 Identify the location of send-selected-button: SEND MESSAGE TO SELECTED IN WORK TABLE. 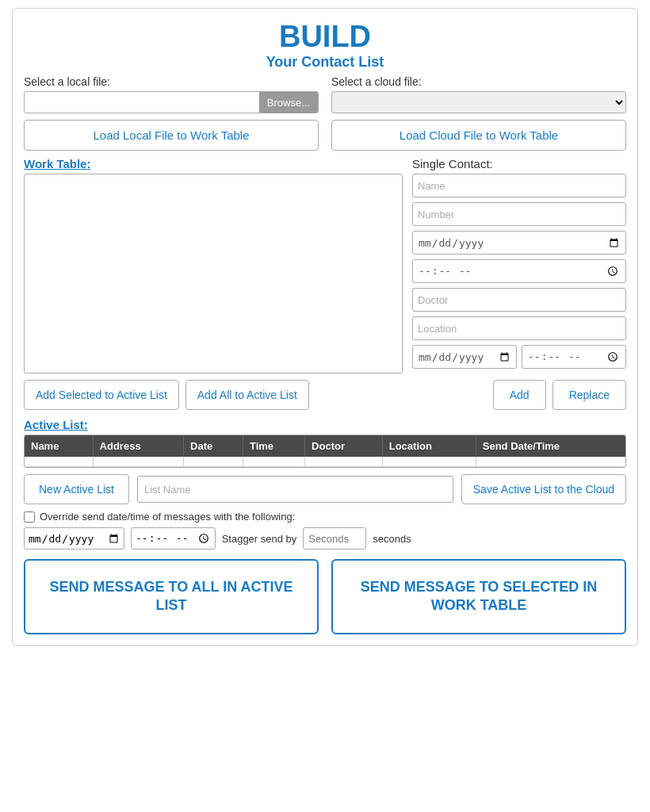
(479, 596).